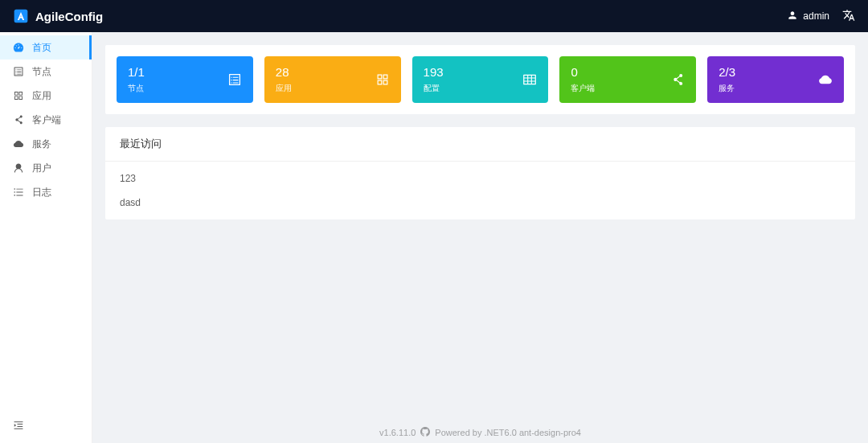 The height and width of the screenshot is (443, 868). What do you see at coordinates (46, 72) in the screenshot?
I see `nav-item-1: 节点` at bounding box center [46, 72].